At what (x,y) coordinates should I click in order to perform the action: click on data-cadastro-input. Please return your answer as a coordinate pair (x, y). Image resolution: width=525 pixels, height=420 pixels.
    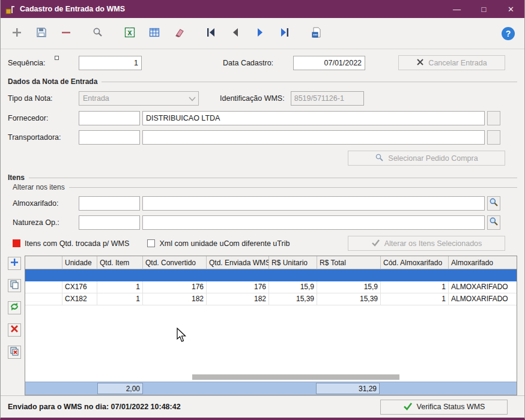
    Looking at the image, I should click on (329, 63).